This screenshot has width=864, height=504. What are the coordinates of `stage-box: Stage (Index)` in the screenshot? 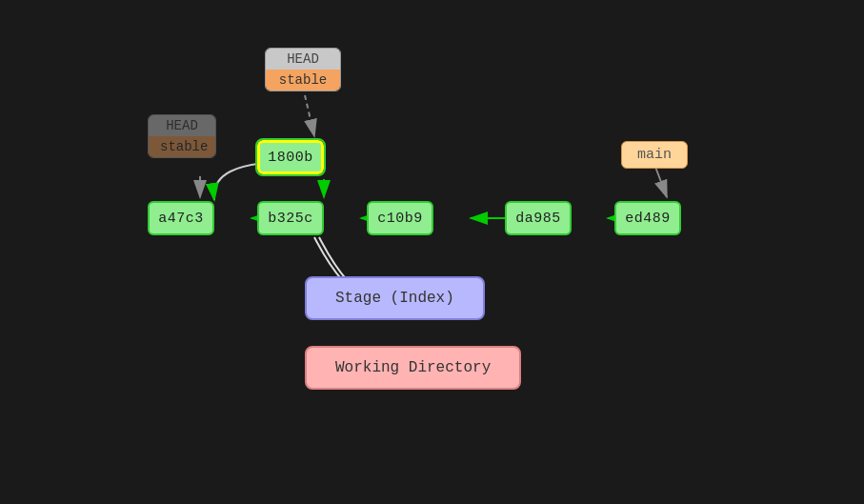 It's located at (394, 298).